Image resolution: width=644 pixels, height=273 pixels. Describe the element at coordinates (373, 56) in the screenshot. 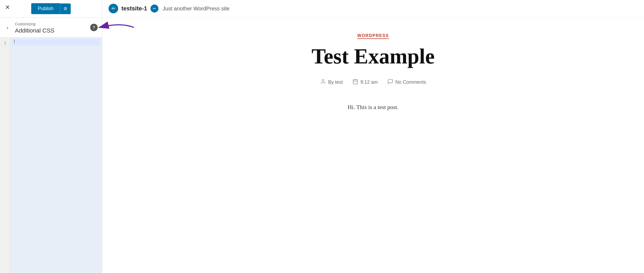

I see `post-title: Test Example` at that location.